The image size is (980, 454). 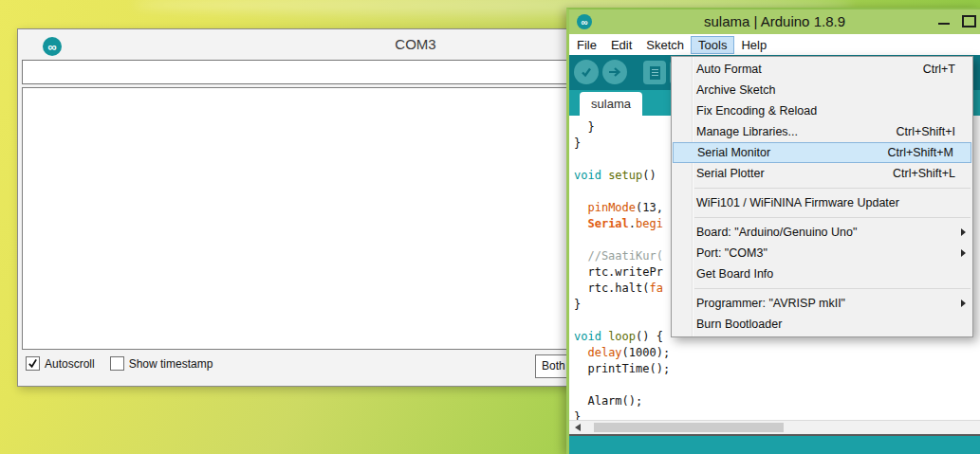 I want to click on menu-item-label: Auto Format, so click(x=729, y=69).